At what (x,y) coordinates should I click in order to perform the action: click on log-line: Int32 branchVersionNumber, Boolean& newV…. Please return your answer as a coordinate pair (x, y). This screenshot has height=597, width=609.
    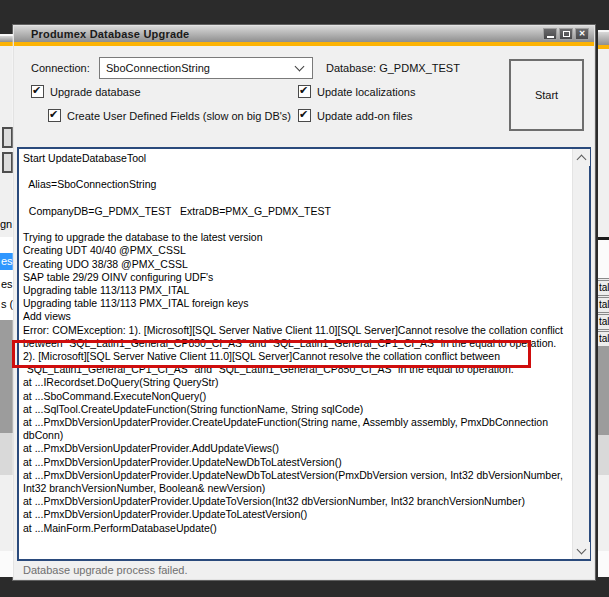
    Looking at the image, I should click on (298, 488).